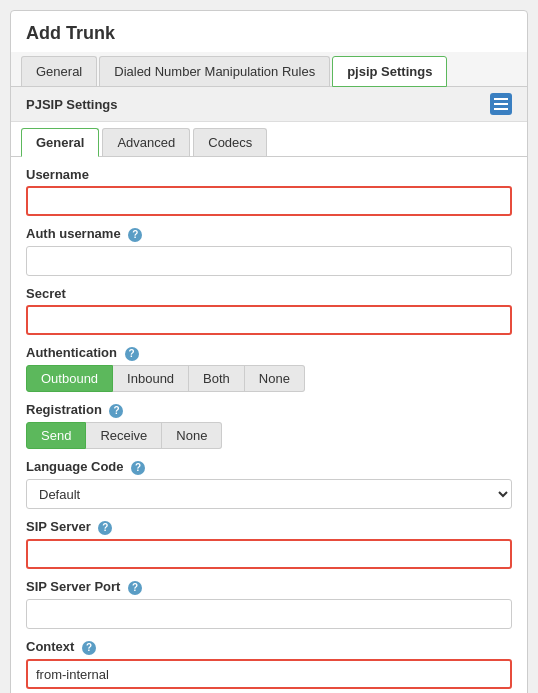 The width and height of the screenshot is (538, 693). I want to click on username-group: Username, so click(269, 192).